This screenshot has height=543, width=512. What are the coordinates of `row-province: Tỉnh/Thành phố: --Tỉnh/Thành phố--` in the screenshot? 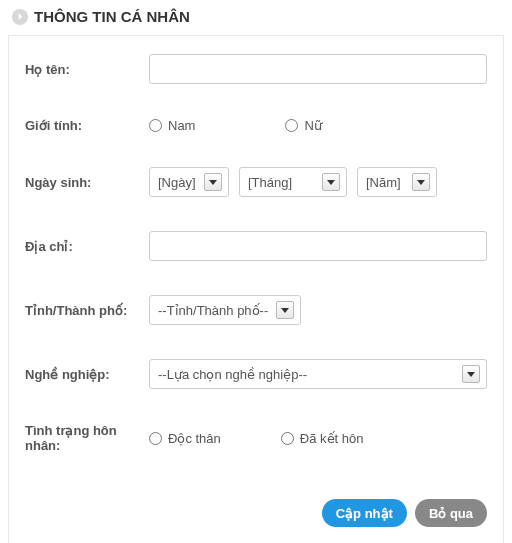 It's located at (256, 310).